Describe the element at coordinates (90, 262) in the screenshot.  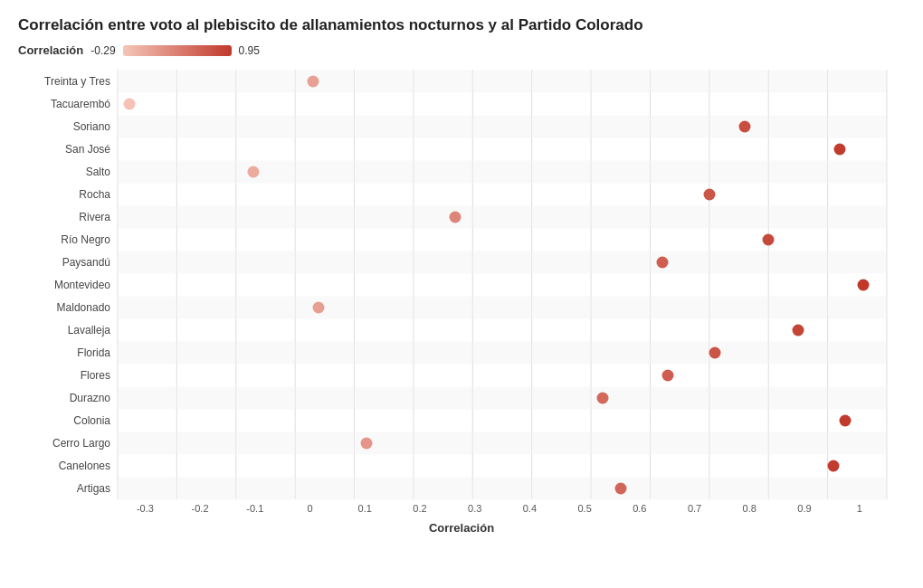
I see `row-label: Paysandú` at that location.